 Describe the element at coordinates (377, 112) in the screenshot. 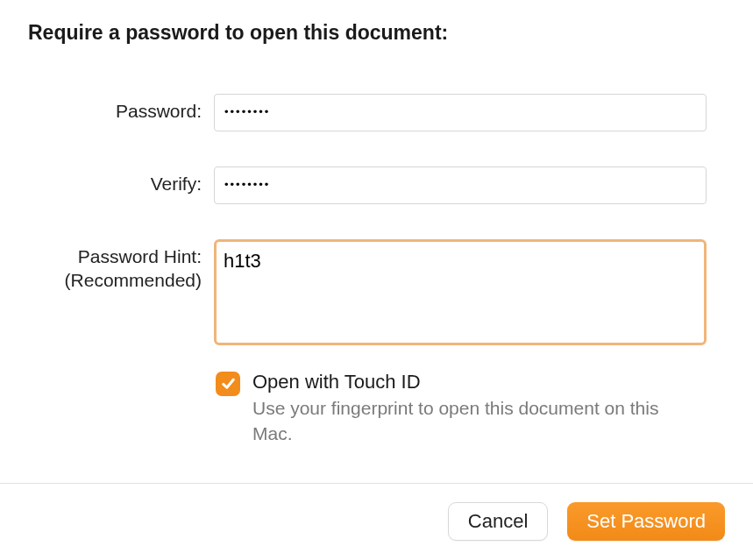

I see `password-row: Password:` at that location.